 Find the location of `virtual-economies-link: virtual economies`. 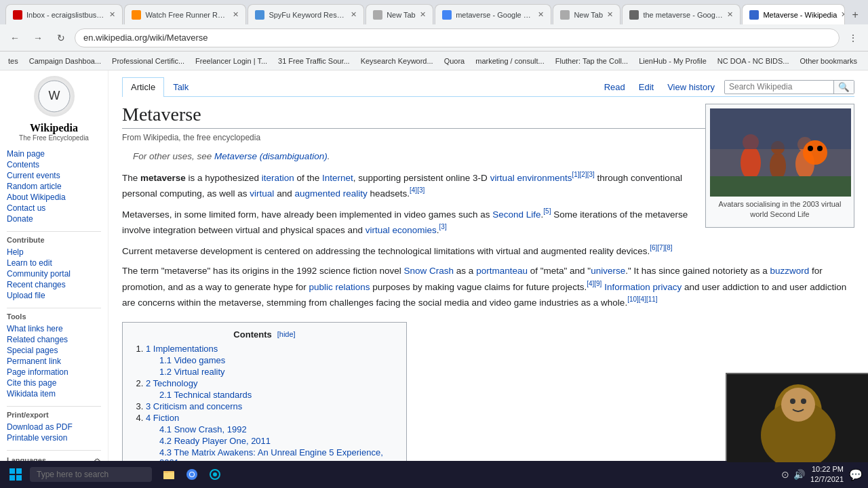

virtual-economies-link: virtual economies is located at coordinates (401, 229).